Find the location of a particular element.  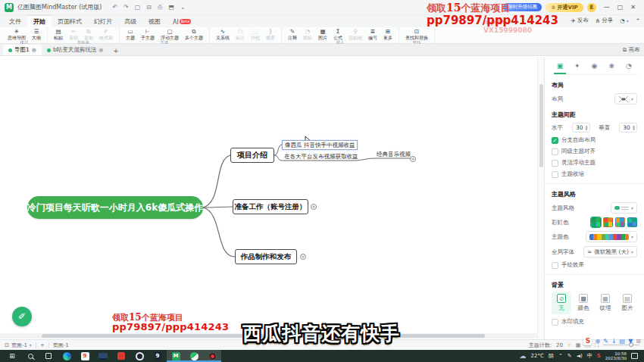

branch-node-prepare: 准备工作（账号注册） is located at coordinates (270, 207).